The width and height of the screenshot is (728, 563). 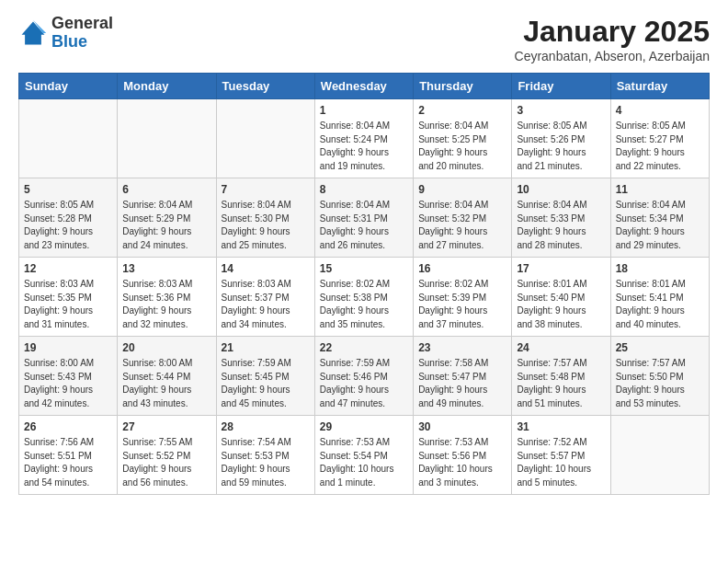 What do you see at coordinates (68, 297) in the screenshot?
I see `calendar-cell: 12Sunrise: 8:03 AM Sunset: 5:35 PM Dayli…` at bounding box center [68, 297].